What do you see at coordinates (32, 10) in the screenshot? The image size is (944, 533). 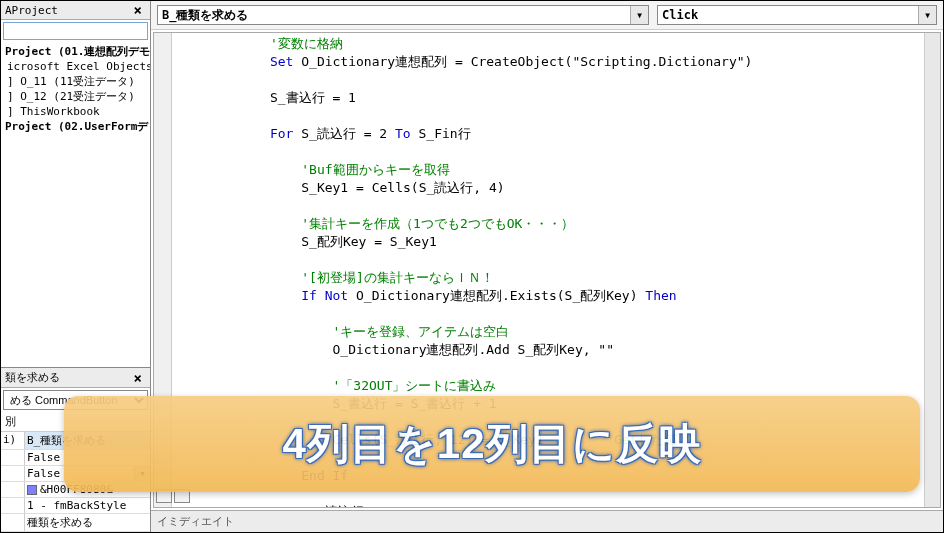 I see `project-pane-title: AProject` at bounding box center [32, 10].